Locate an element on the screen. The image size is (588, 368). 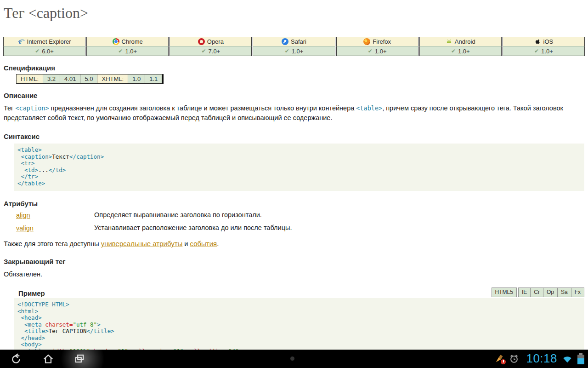
specification-table: HTML: 3.2 4.01 5.0 XHTML: 1.0 1.1 is located at coordinates (90, 79).